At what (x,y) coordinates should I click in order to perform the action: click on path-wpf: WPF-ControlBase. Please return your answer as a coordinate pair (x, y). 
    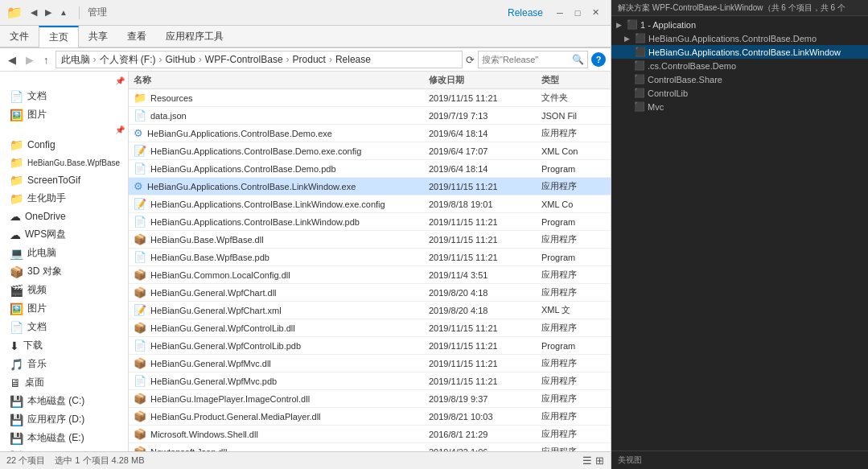
    Looking at the image, I should click on (245, 60).